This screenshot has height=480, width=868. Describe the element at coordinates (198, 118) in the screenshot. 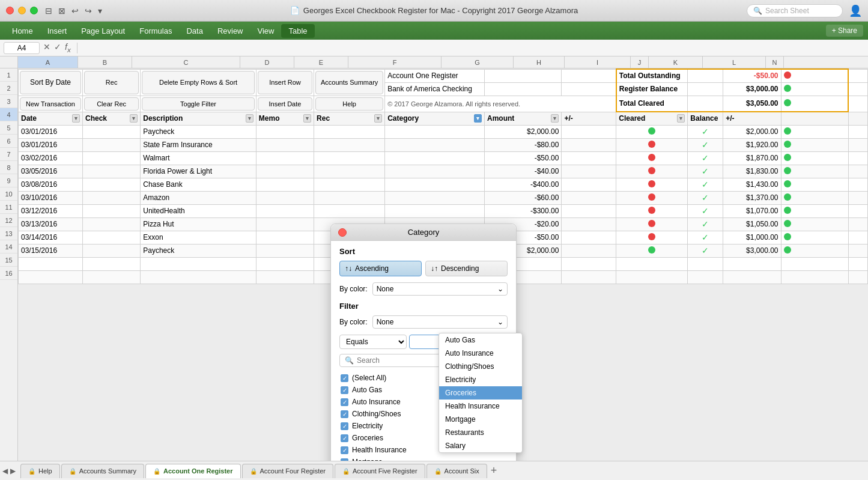

I see `col-desc-header: Description▾` at that location.